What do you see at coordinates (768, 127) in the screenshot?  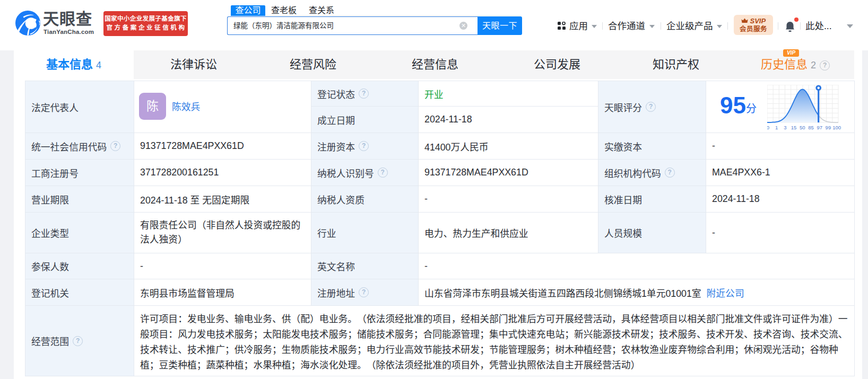 I see `svg-text: 0` at bounding box center [768, 127].